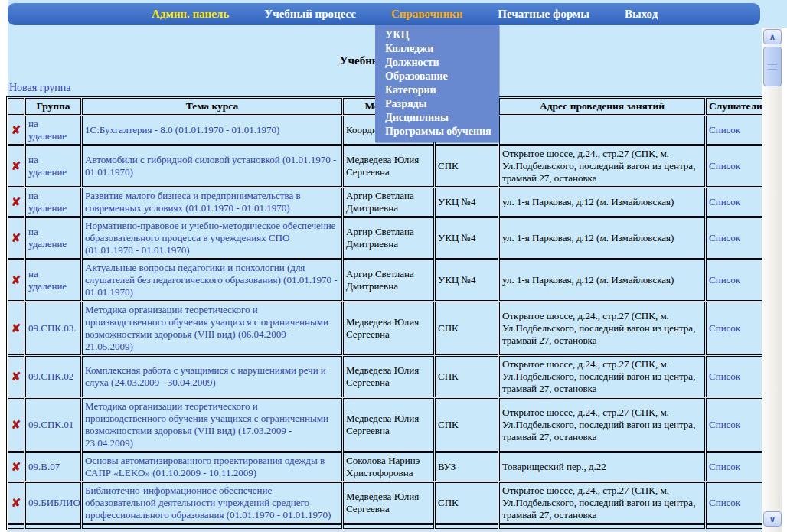  Describe the element at coordinates (437, 77) in the screenshot. I see `dropdown-item-Образование: Образование` at that location.